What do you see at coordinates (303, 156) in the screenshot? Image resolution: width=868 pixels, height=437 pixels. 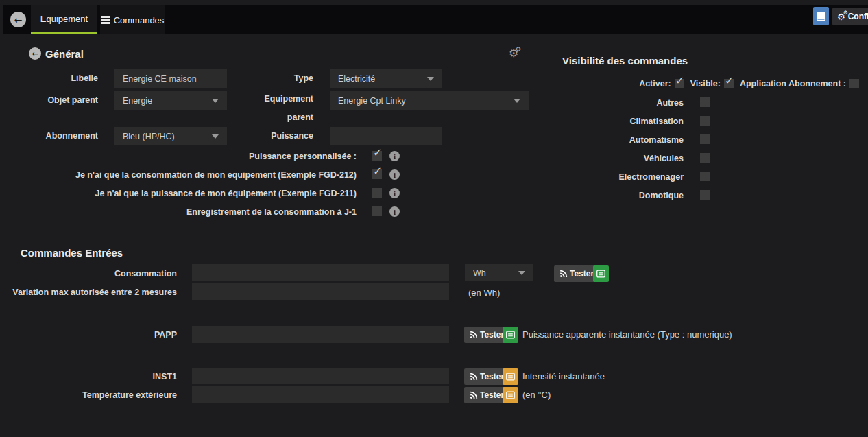 I see `option-puissance-personnalisee-label: Puissance personnalisée :` at bounding box center [303, 156].